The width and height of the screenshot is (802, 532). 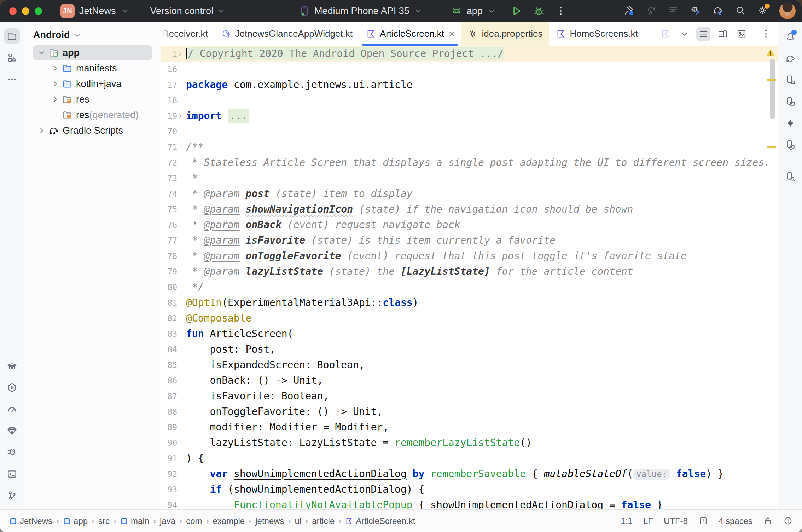 What do you see at coordinates (361, 11) in the screenshot?
I see `device-selector: Medium Phone API 35` at bounding box center [361, 11].